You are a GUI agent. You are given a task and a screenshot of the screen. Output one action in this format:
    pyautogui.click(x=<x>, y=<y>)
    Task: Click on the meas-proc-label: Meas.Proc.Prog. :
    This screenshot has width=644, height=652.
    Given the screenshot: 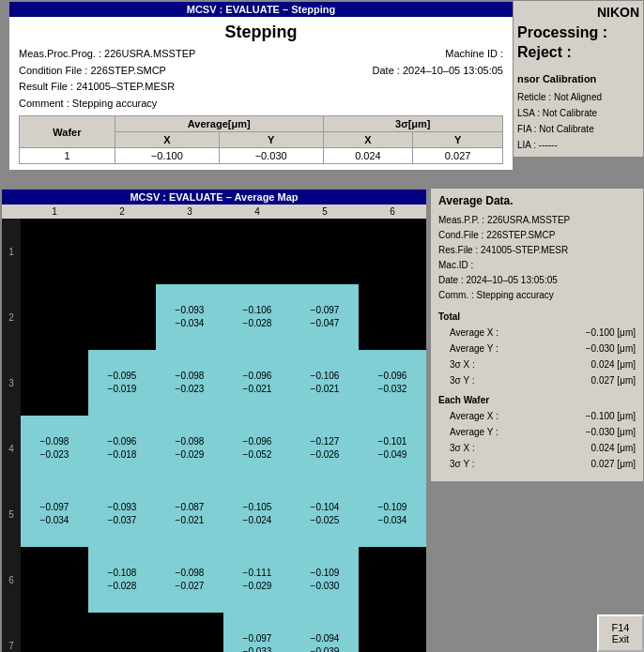 What is the action you would take?
    pyautogui.click(x=60, y=53)
    